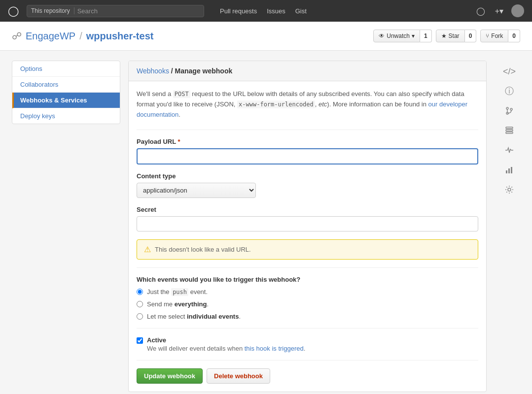  Describe the element at coordinates (66, 116) in the screenshot. I see `sidebar-item-deploy-keys: Deploy keys` at that location.